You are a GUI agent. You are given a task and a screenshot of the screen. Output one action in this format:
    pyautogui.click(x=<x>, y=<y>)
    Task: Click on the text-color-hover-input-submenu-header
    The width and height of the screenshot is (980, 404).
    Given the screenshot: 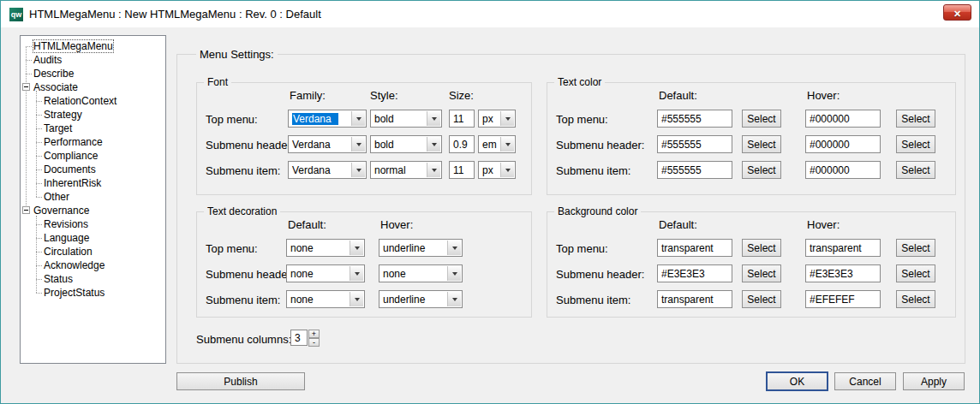 What is the action you would take?
    pyautogui.click(x=843, y=144)
    